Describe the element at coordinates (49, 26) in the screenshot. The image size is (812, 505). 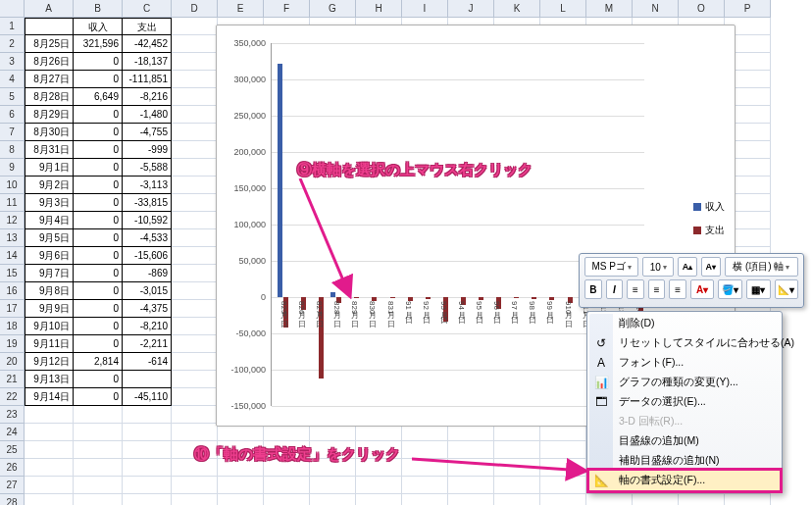
I see `cell-A1` at that location.